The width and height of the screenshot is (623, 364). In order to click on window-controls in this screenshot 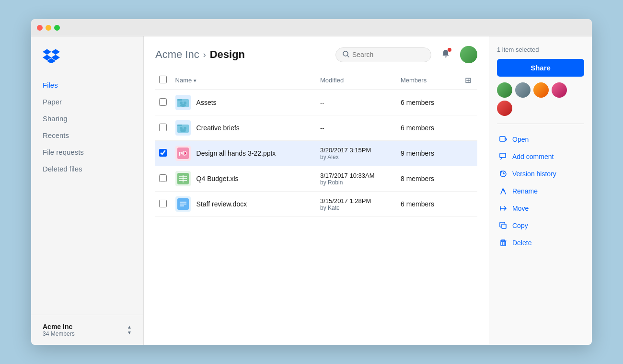, I will do `click(48, 28)`.